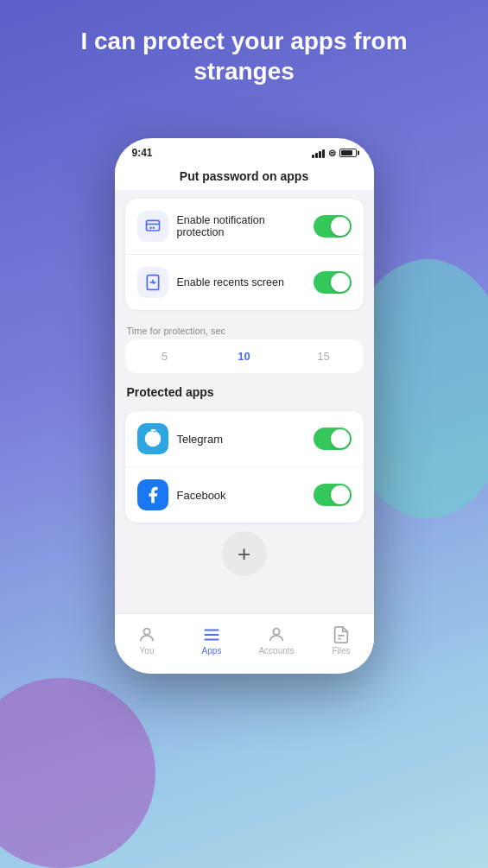  Describe the element at coordinates (244, 392) in the screenshot. I see `protected-apps-title: Protected apps` at that location.